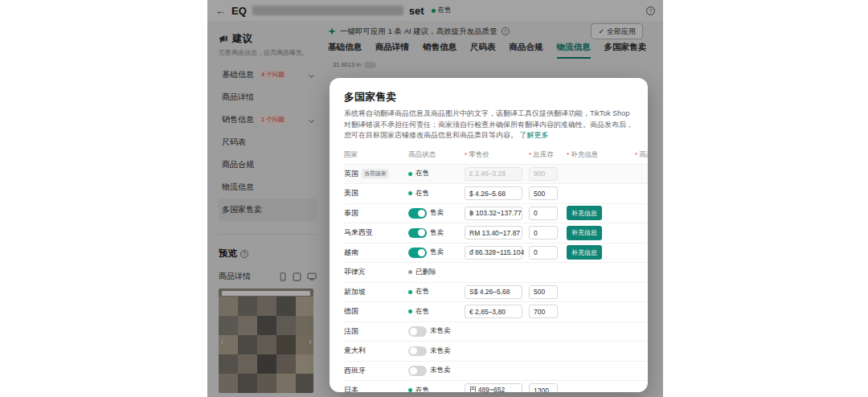  Describe the element at coordinates (496, 214) in the screenshot. I see `table-row-泰国: 泰国售卖฿ 103.32~137.770补充信息` at that location.